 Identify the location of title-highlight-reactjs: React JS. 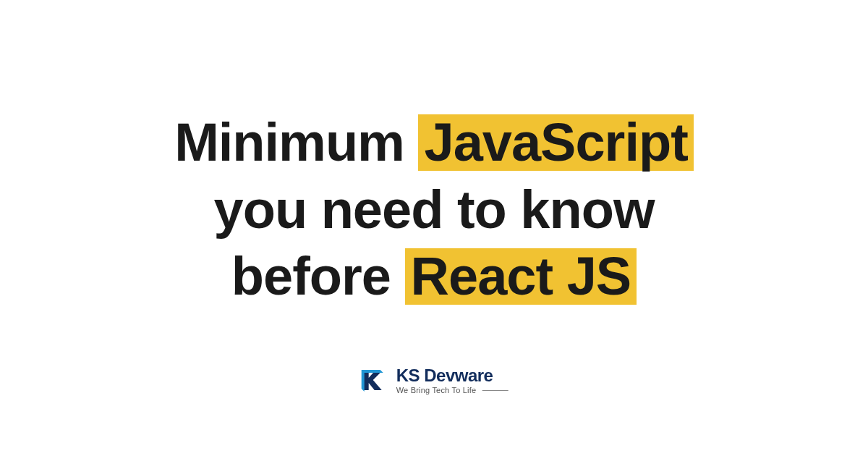
(521, 276).